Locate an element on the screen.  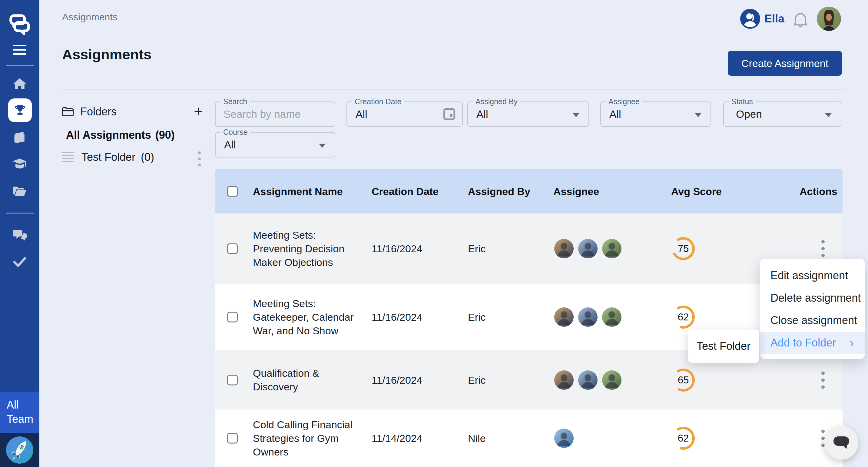
add-folder-button: + is located at coordinates (198, 111).